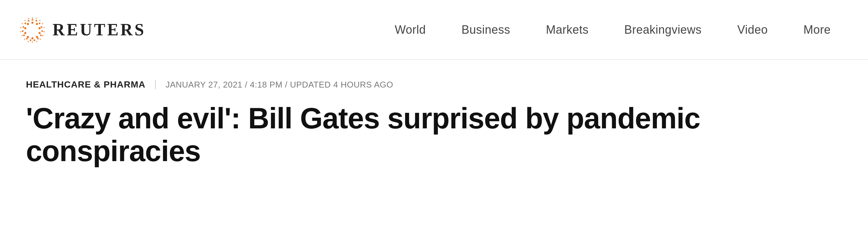 The height and width of the screenshot is (236, 868). Describe the element at coordinates (486, 30) in the screenshot. I see `nav-item-business: Business` at that location.